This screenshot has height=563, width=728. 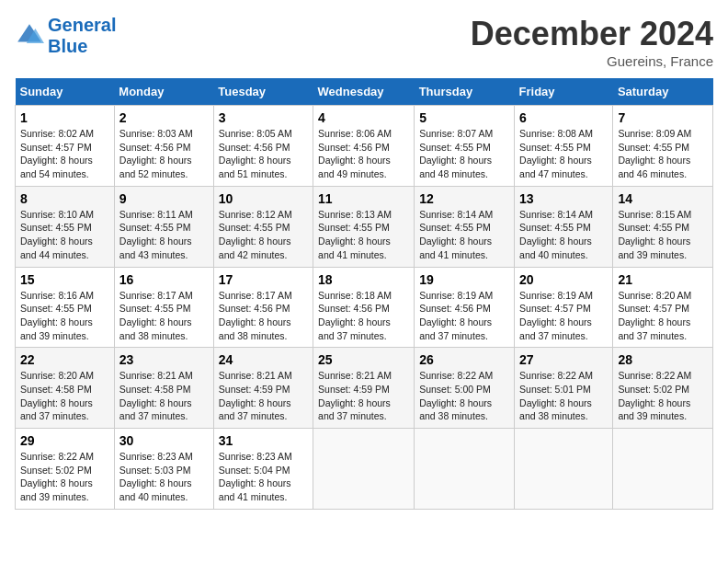 What do you see at coordinates (263, 226) in the screenshot?
I see `calendar-cell: 10 Sunrise: 8:12 AMSunset: 4:55 PMDaylig…` at bounding box center [263, 226].